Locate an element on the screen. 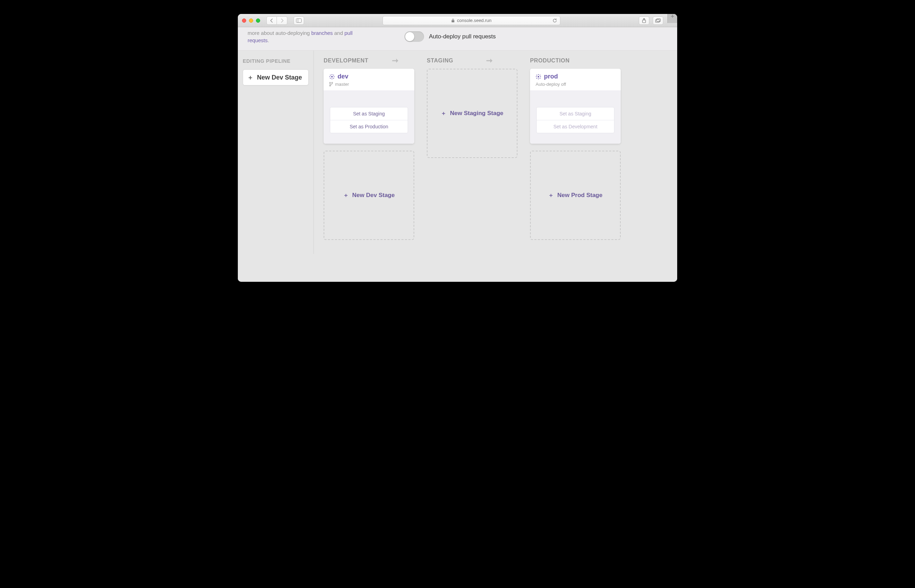 Image resolution: width=915 pixels, height=588 pixels. staging-column: STAGING ＋ New Staging Stage is located at coordinates (479, 149).